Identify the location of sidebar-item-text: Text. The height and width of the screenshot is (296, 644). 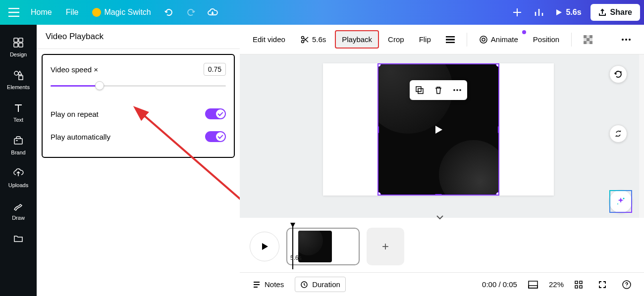
(18, 112).